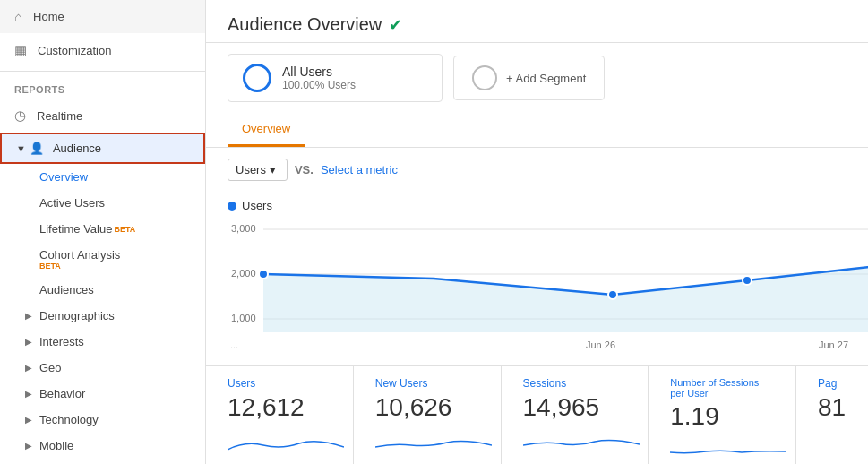  What do you see at coordinates (613, 295) in the screenshot?
I see `chart-dot-mid` at bounding box center [613, 295].